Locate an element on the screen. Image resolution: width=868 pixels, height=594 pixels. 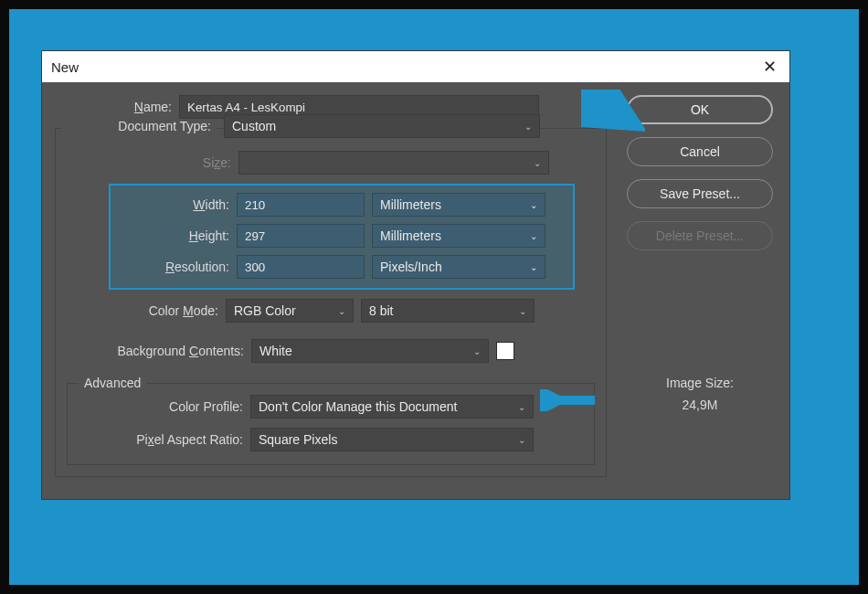
background-color-swatch is located at coordinates (505, 351).